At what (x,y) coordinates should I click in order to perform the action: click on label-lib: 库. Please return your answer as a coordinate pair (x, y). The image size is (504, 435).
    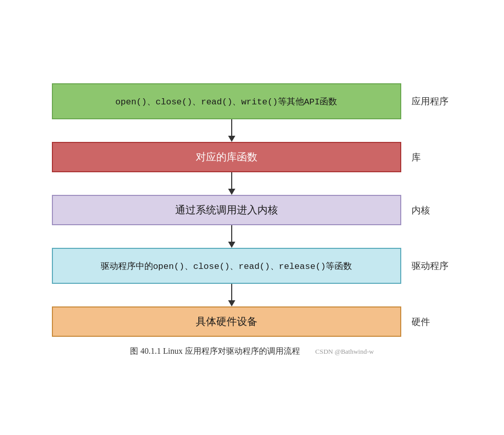
    Looking at the image, I should click on (432, 157).